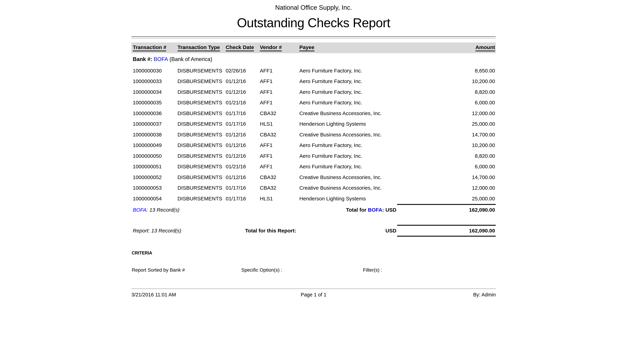  Describe the element at coordinates (313, 37) in the screenshot. I see `title-divider-dark` at that location.